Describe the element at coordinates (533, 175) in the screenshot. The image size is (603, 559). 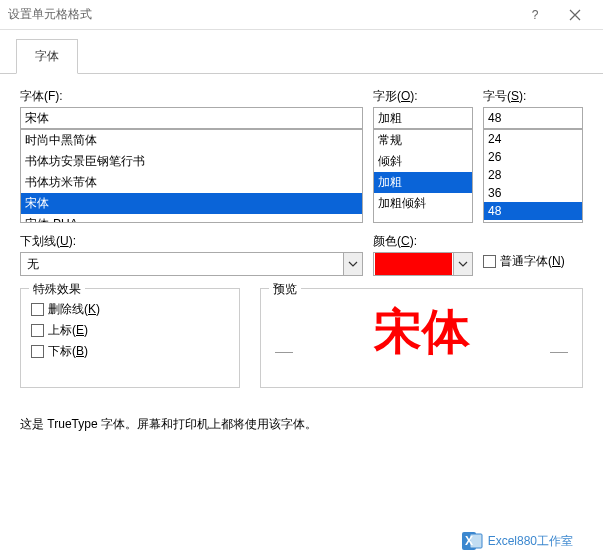
I see `list-item: 28` at that location.